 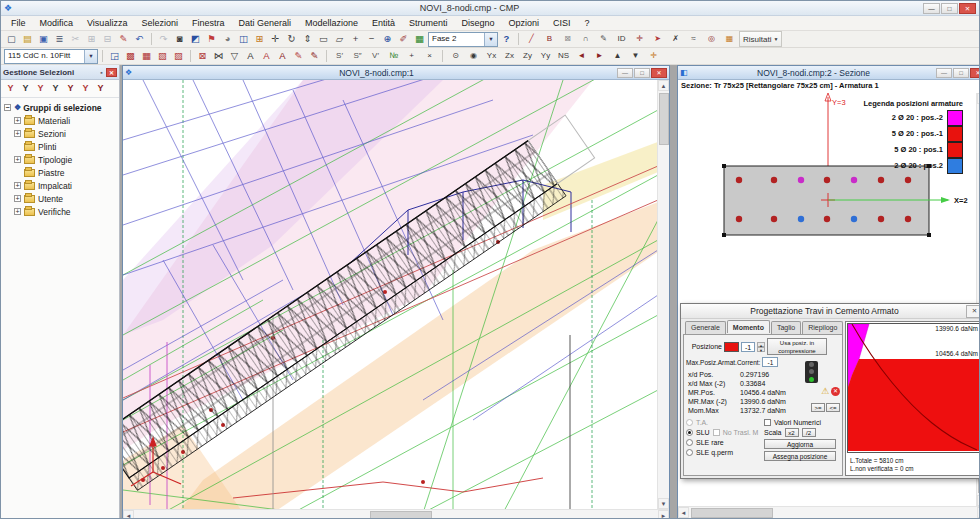 What do you see at coordinates (800, 456) in the screenshot?
I see `assegna-posizione-button: Assegna posizione` at bounding box center [800, 456].